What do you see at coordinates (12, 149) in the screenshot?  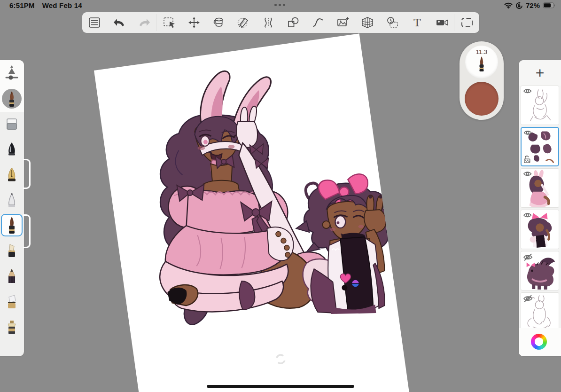 I see `ink-pen-tool-button` at bounding box center [12, 149].